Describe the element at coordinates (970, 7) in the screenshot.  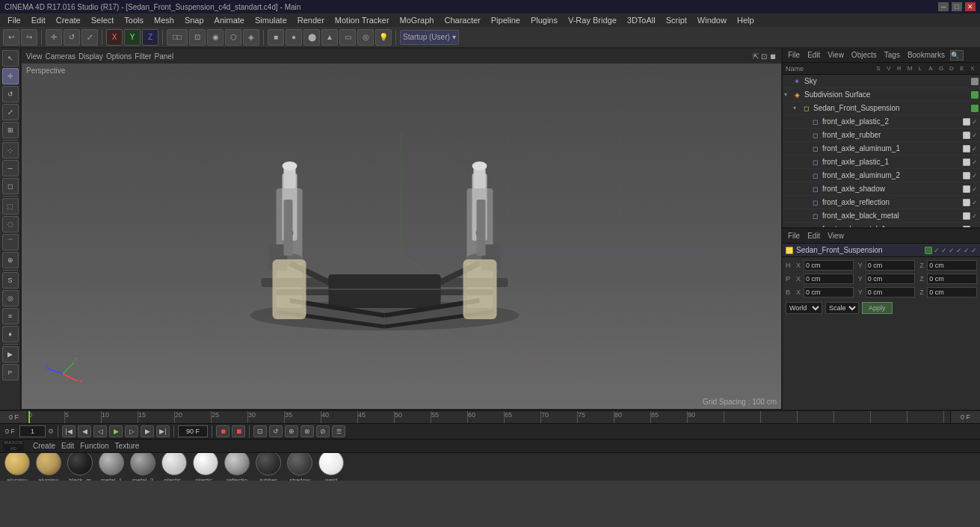
I see `close-button: ✕` at that location.